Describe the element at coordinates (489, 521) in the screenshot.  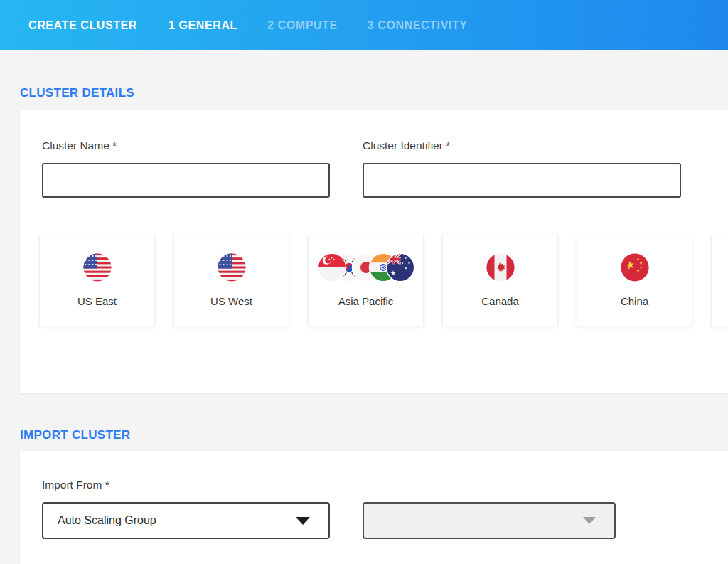
I see `import-source-select` at that location.